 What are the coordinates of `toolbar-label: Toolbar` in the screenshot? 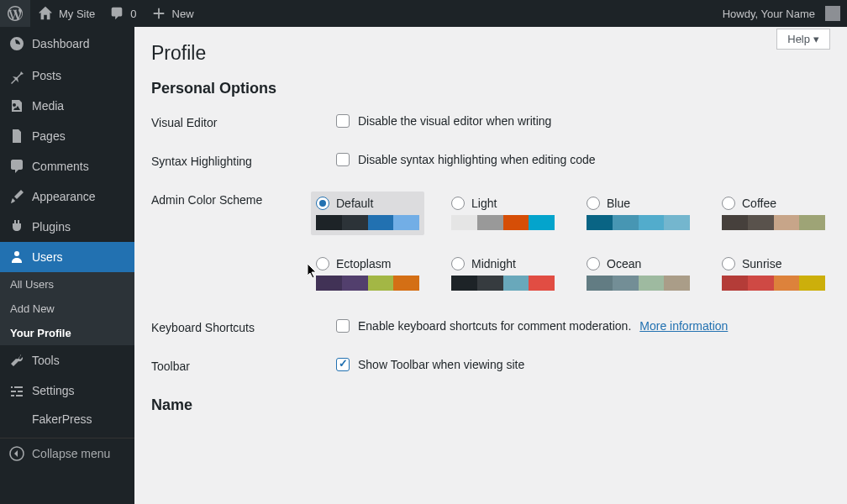 It's located at (244, 365).